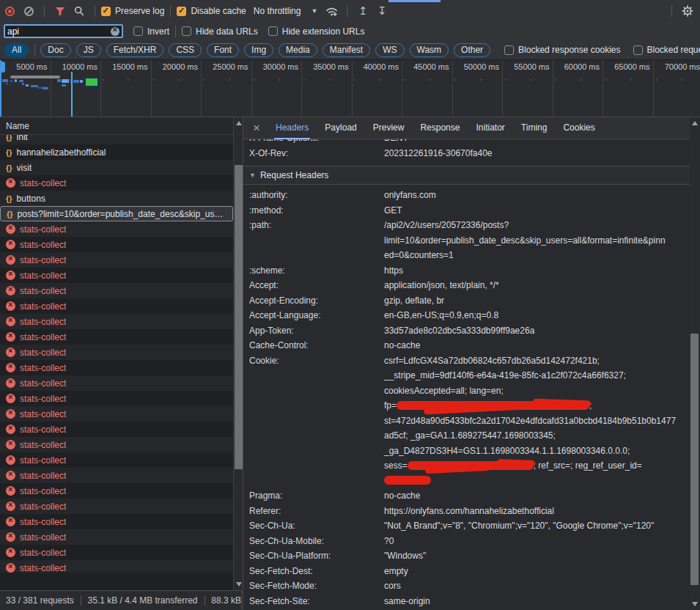 This screenshot has width=700, height=610. I want to click on tab-payload: Payload, so click(340, 128).